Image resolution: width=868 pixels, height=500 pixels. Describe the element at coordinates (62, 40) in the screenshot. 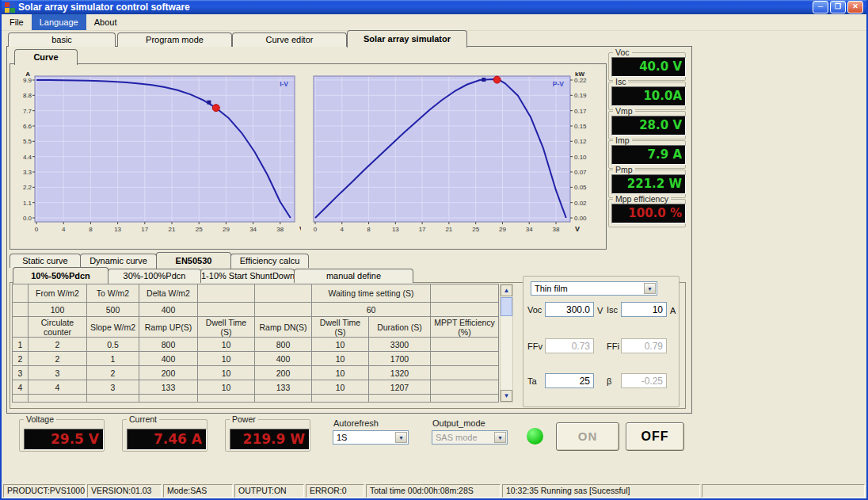

I see `tab-basic: basic` at that location.